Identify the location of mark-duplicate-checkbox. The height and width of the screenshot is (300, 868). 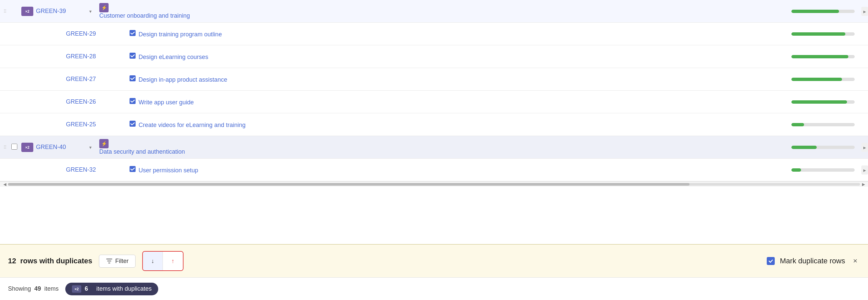
(771, 261).